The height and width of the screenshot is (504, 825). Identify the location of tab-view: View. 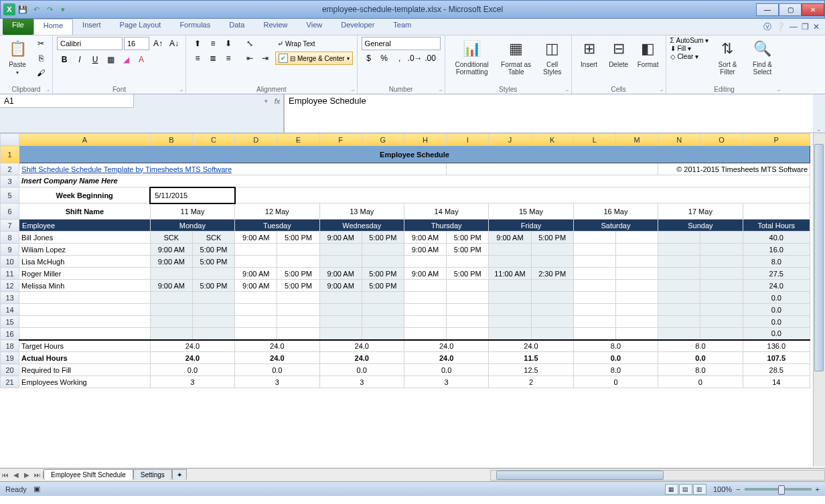
(315, 27).